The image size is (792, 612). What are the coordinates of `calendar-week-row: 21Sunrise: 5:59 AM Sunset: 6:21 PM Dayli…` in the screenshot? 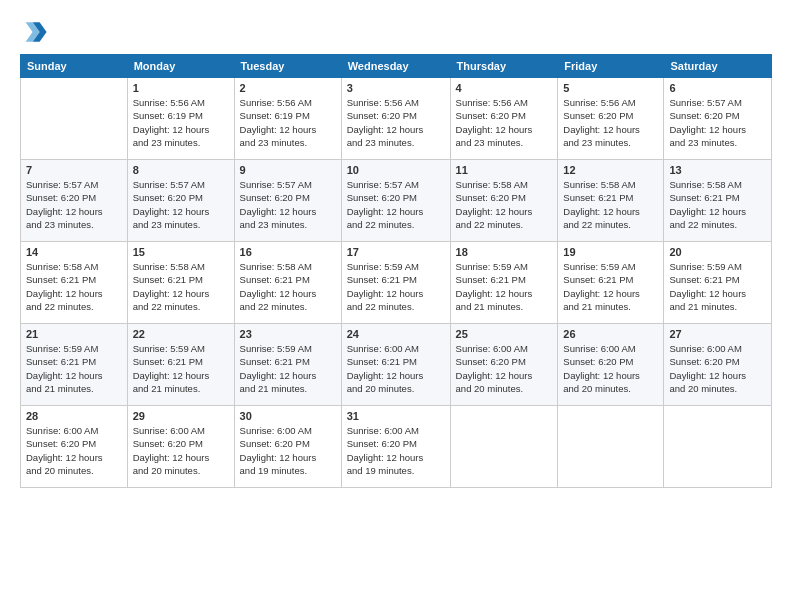 It's located at (396, 365).